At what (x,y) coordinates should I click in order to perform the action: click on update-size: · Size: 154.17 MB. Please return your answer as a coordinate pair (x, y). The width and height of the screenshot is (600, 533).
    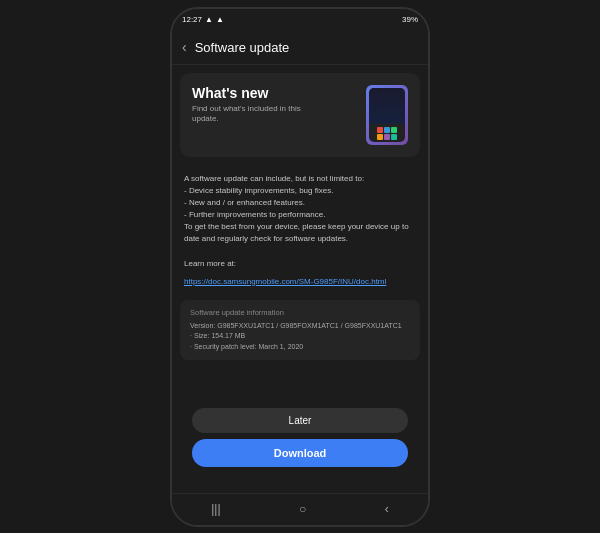
    Looking at the image, I should click on (300, 336).